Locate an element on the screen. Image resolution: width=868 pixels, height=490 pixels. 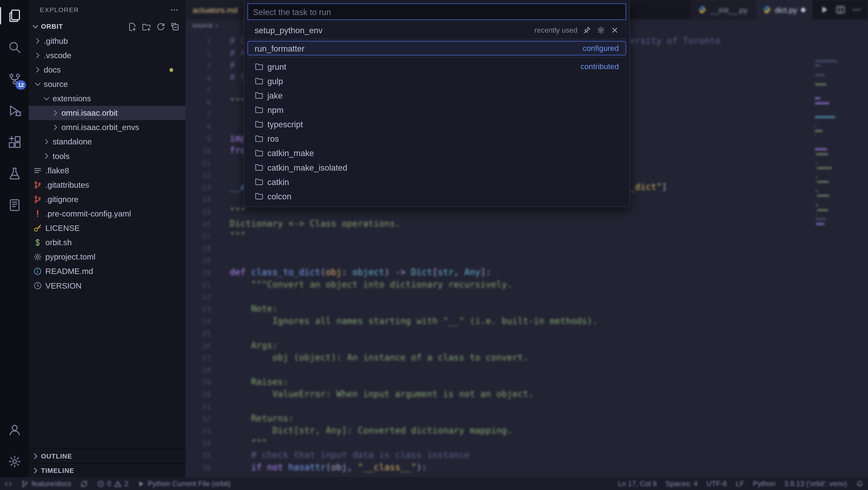
run-python-file-button is located at coordinates (825, 10).